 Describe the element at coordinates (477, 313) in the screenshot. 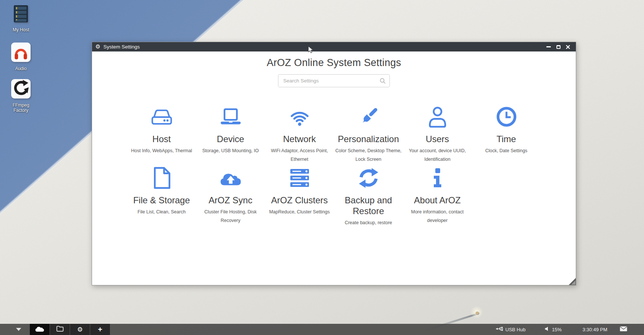

I see `nail` at that location.